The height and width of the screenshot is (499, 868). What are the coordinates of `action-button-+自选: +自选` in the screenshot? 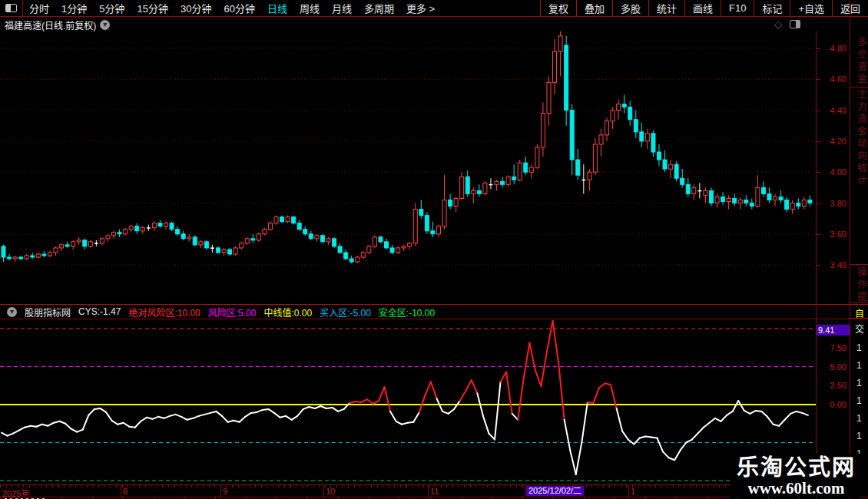 It's located at (811, 8).